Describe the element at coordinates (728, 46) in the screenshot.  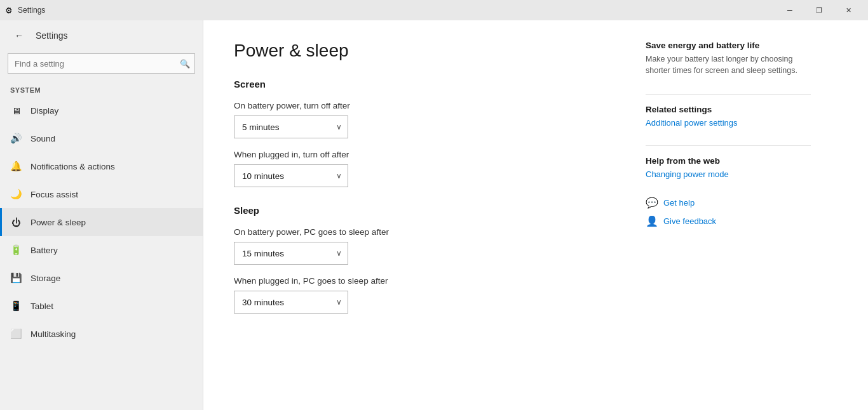
I see `energy-title: Save energy and battery life` at that location.